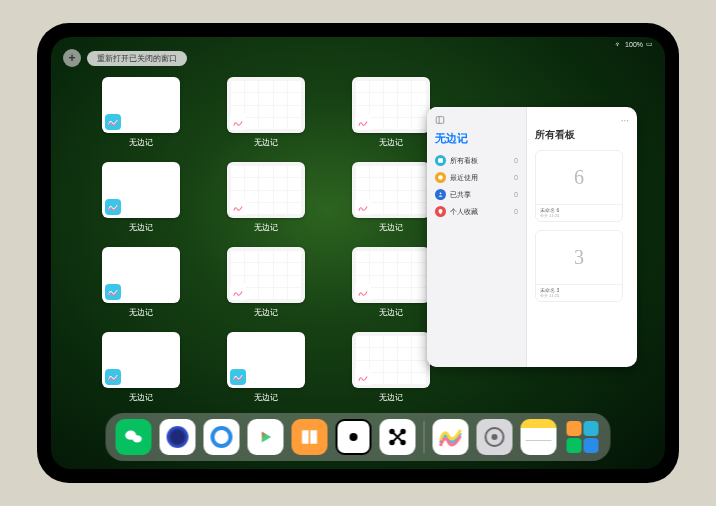 Image resolution: width=716 pixels, height=506 pixels. What do you see at coordinates (440, 120) in the screenshot?
I see `sidebar-toggle-icon` at bounding box center [440, 120].